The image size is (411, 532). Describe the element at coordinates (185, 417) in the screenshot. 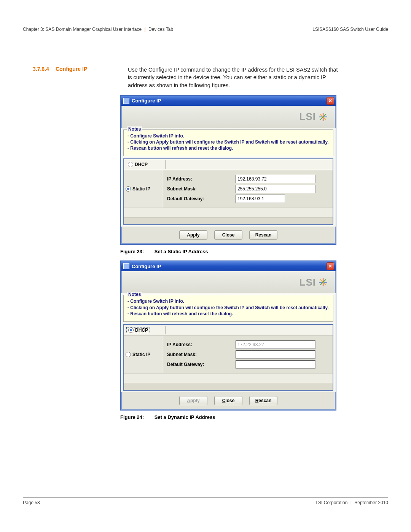

I see `figure-title: Set a Dynamic IP Address` at that location.